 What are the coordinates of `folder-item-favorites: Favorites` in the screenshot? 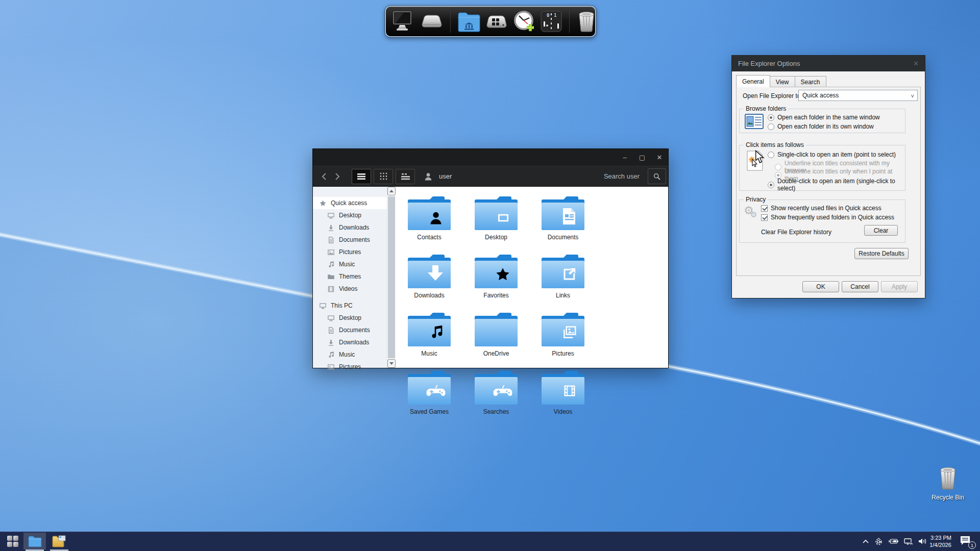 It's located at (496, 277).